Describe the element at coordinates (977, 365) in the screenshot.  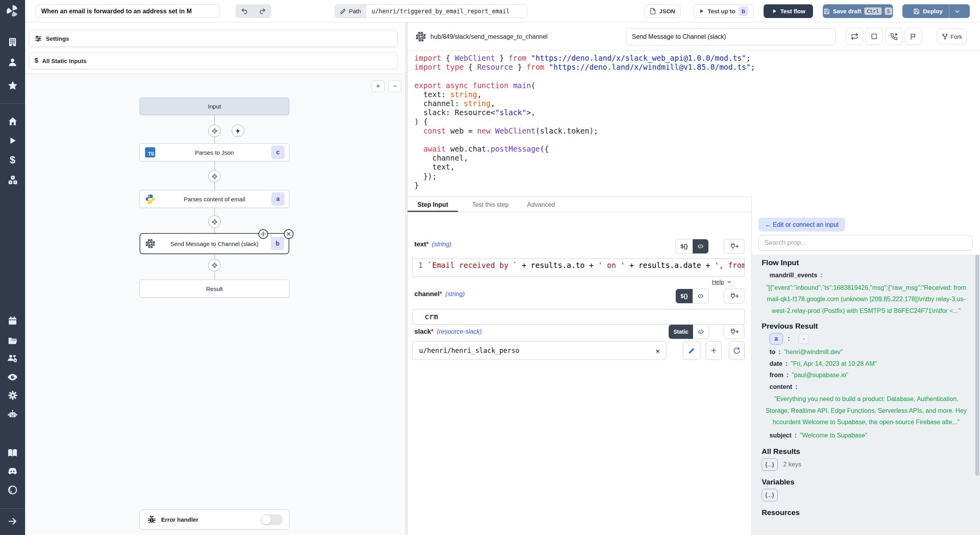
I see `scrollbar-thumb` at that location.